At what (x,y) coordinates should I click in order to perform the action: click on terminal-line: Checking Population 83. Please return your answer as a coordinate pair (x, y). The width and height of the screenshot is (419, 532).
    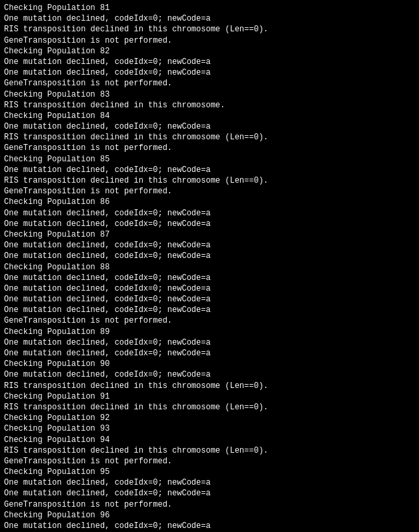
    Looking at the image, I should click on (210, 95).